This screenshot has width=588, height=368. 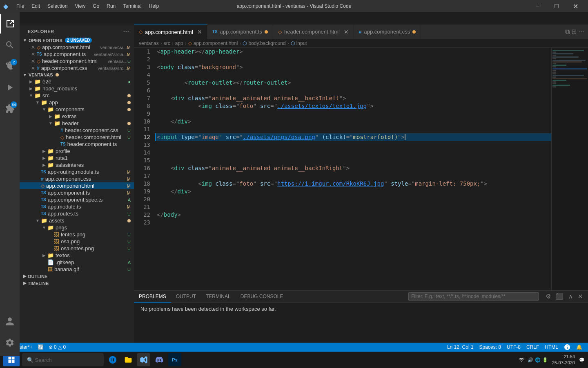 I want to click on folder-app: ▼ 📁 app, so click(x=77, y=102).